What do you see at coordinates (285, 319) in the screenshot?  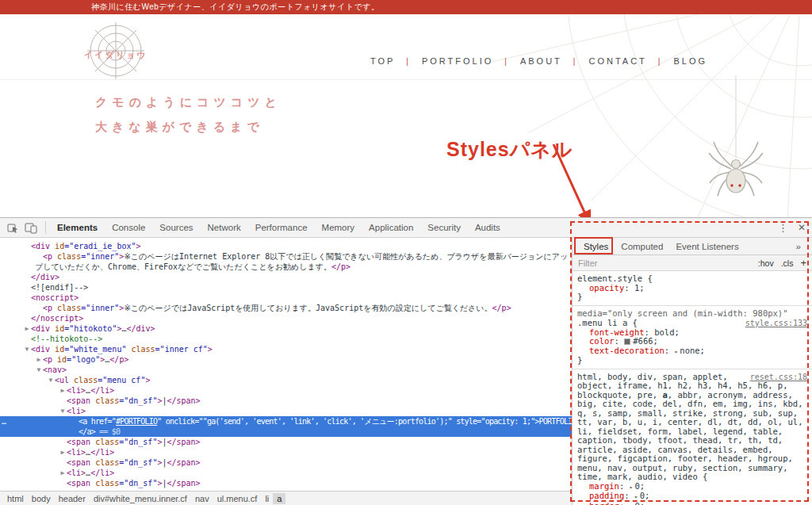 I see `tree-row: </noscript>` at bounding box center [285, 319].